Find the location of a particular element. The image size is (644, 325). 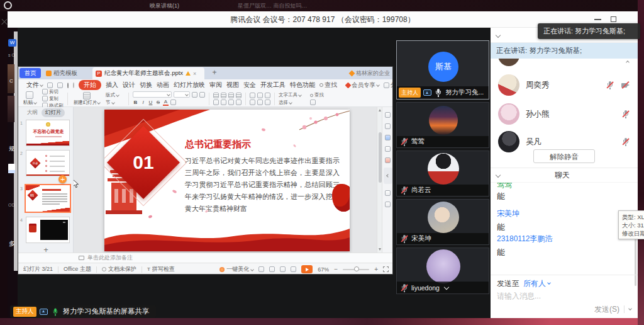

expand-tiles-icon is located at coordinates (447, 287).